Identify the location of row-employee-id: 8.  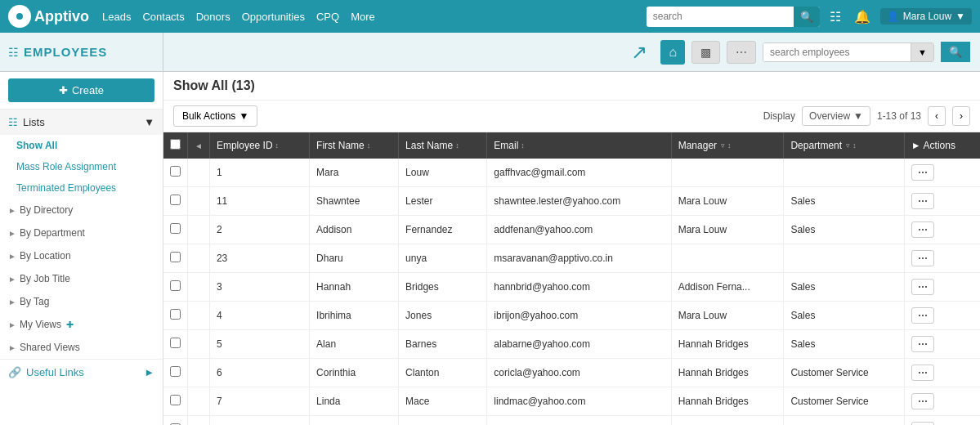
(259, 421).